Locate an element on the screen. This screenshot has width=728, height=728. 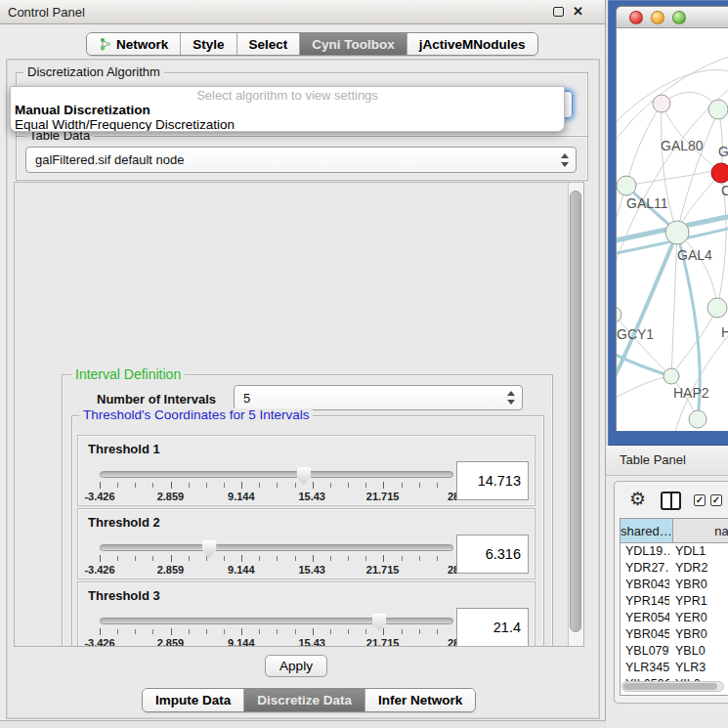
table-row: YDR27…YDR2 is located at coordinates (674, 569).